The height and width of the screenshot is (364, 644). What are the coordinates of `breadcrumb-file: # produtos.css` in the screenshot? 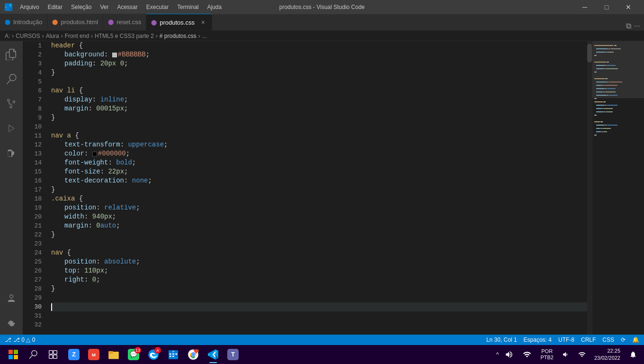 It's located at (178, 36).